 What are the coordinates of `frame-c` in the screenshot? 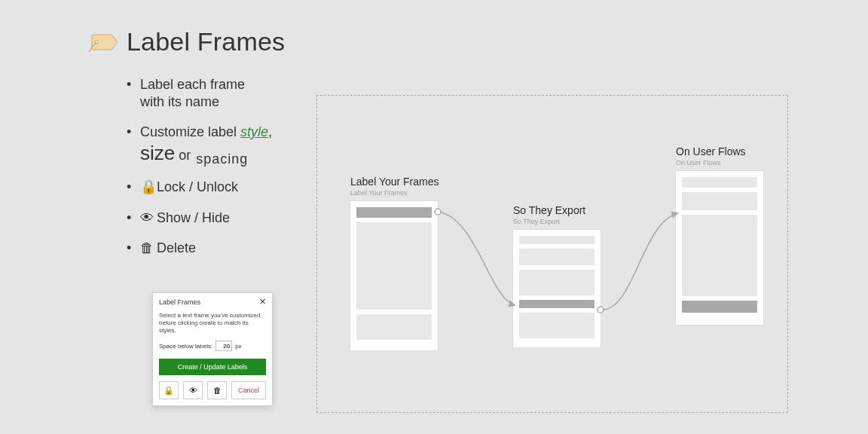 It's located at (720, 248).